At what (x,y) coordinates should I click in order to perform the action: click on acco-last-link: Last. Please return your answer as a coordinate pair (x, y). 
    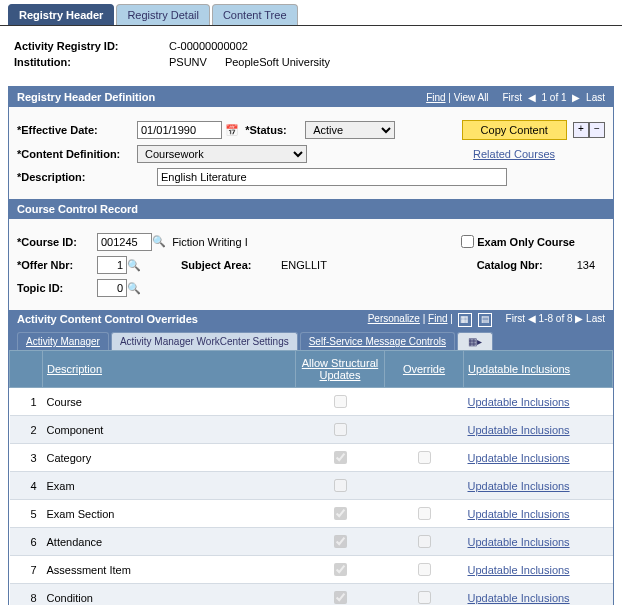
    Looking at the image, I should click on (596, 318).